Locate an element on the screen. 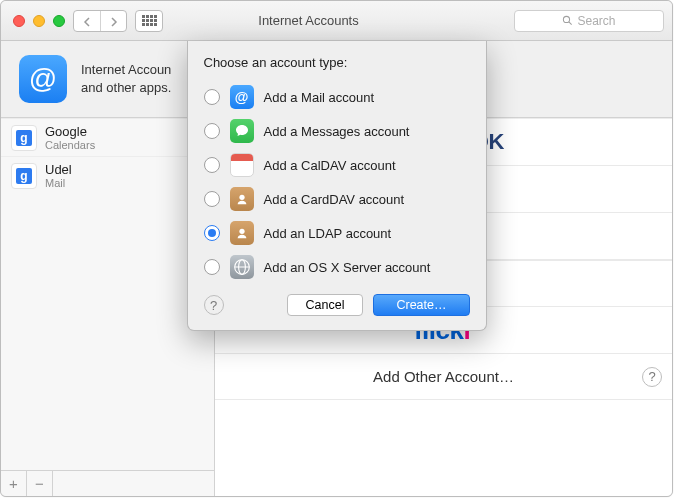 The image size is (677, 501). mail-icon: @ is located at coordinates (242, 97).